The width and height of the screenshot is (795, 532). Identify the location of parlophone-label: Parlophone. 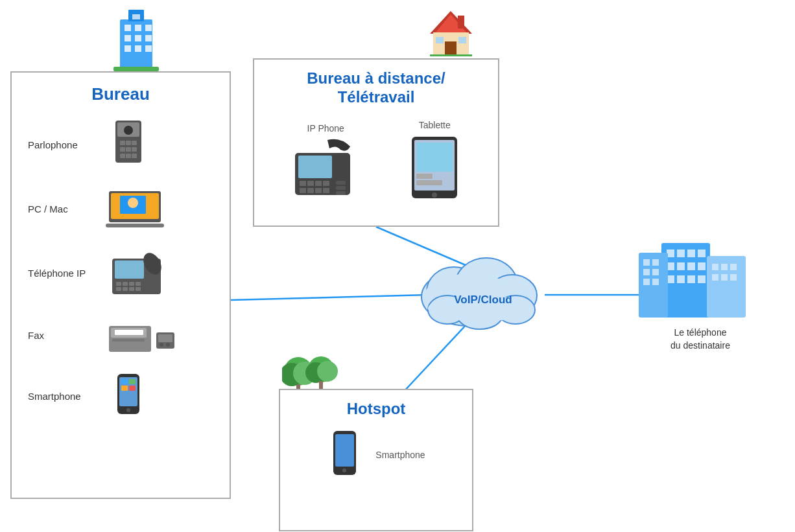
(62, 145).